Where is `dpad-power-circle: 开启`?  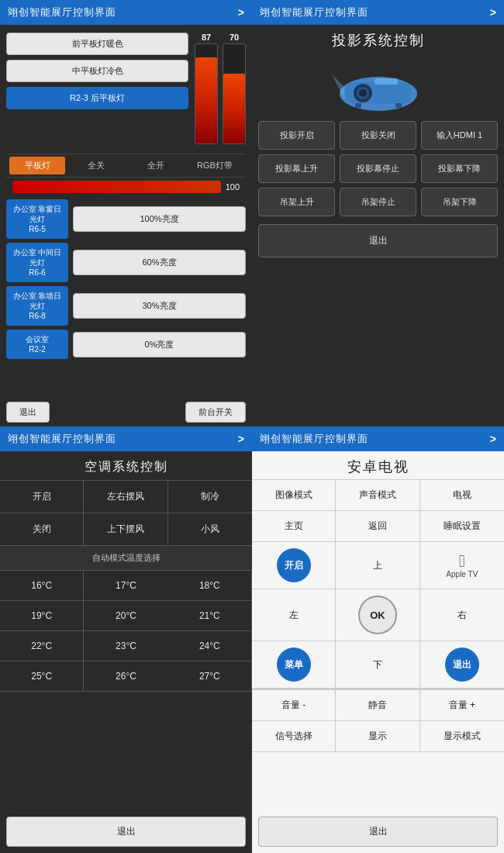 dpad-power-circle: 开启 is located at coordinates (294, 565).